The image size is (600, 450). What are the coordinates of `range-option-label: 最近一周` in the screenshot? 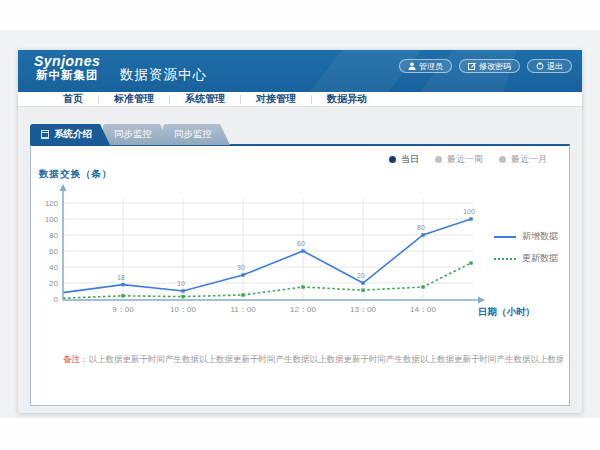 It's located at (465, 160).